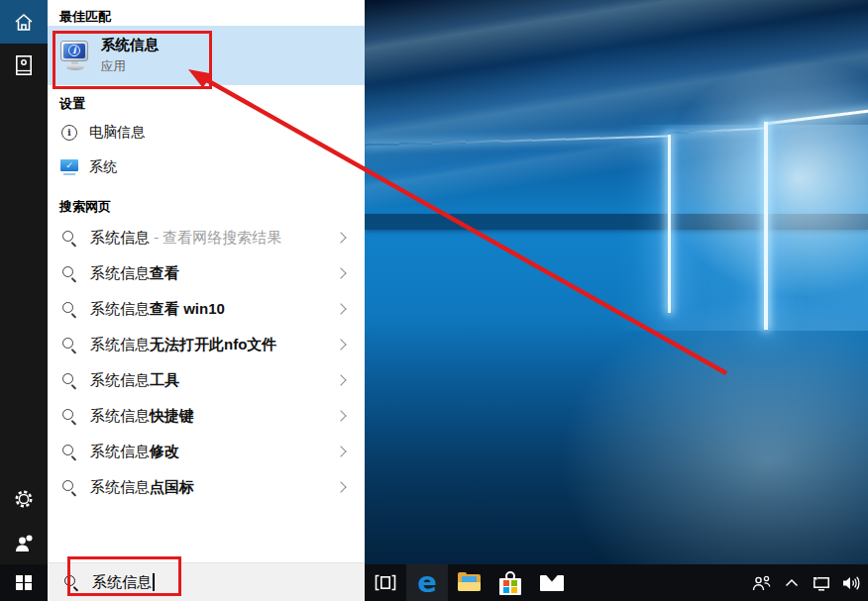 The image size is (868, 601). Describe the element at coordinates (821, 583) in the screenshot. I see `network-icon` at that location.